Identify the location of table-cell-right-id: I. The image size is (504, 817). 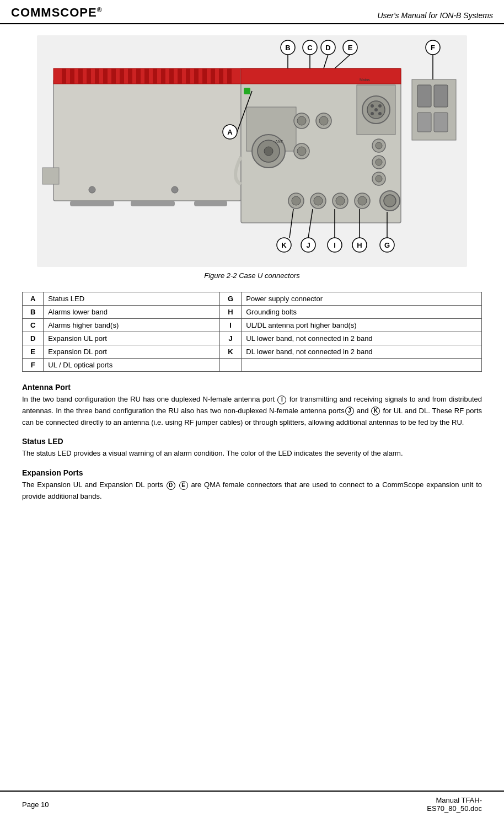
(230, 325).